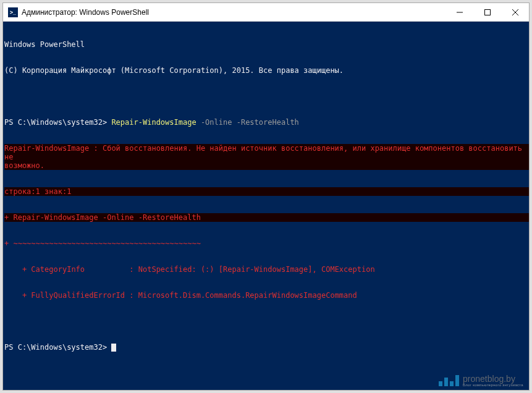 The image size is (532, 393). Describe the element at coordinates (267, 347) in the screenshot. I see `command-line-2: PS C:\Windows\system32>` at that location.